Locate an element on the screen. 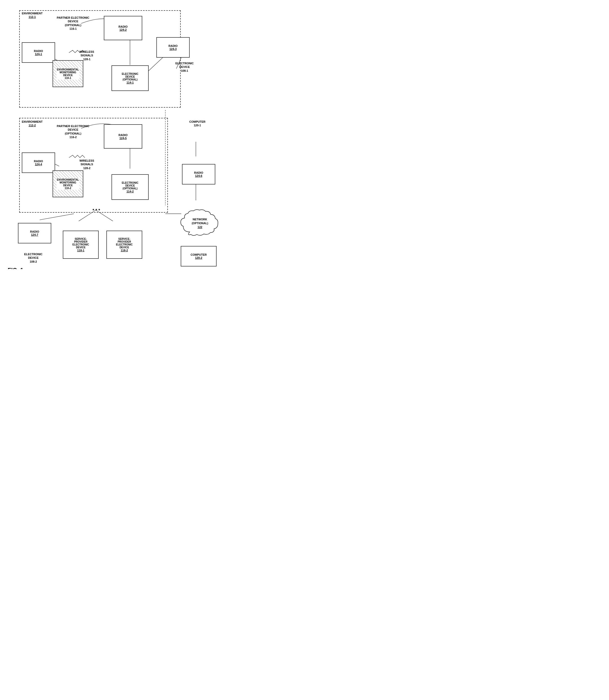 The width and height of the screenshot is (609, 700). ed-108-2-label: ELECTRONICDEVICE108-2 is located at coordinates (33, 258).